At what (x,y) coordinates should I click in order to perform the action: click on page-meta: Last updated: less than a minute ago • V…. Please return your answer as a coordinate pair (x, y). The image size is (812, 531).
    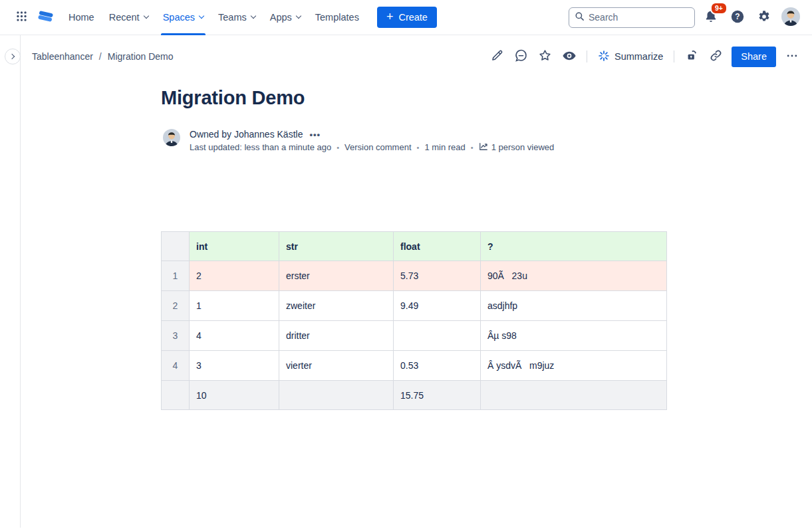
    Looking at the image, I should click on (372, 148).